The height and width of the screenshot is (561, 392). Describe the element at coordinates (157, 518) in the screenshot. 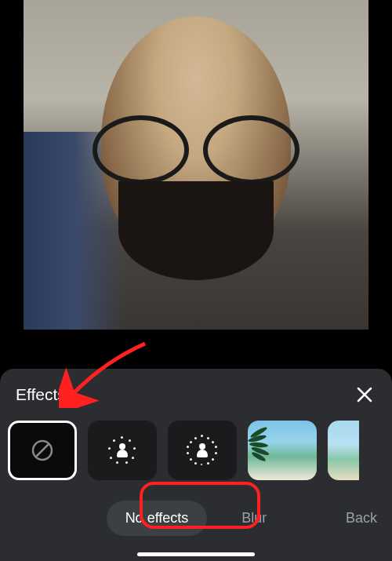

I see `label-no-effects: No effects` at that location.